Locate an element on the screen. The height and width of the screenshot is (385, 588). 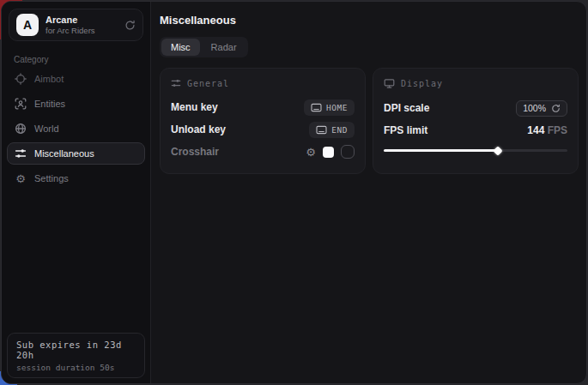
app-title: Arcane is located at coordinates (82, 21).